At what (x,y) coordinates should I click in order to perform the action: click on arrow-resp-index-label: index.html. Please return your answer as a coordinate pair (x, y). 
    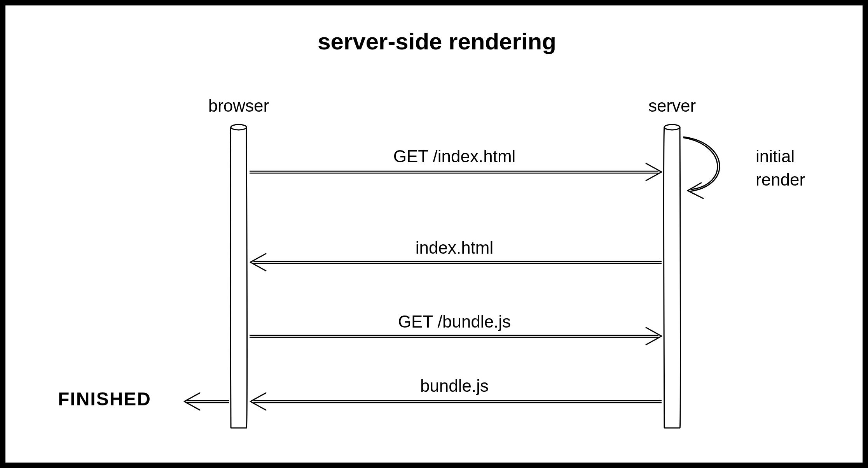
    Looking at the image, I should click on (455, 247).